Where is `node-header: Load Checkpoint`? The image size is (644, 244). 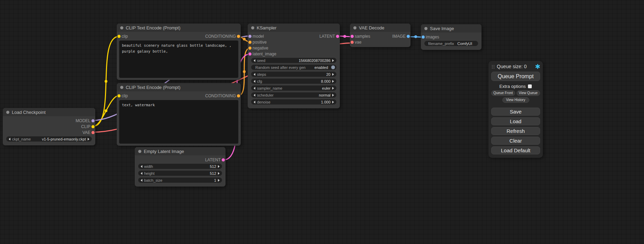 node-header: Load Checkpoint is located at coordinates (49, 112).